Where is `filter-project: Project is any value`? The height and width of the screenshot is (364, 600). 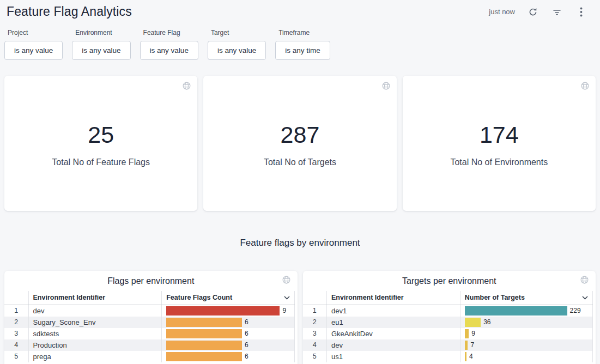 filter-project: Project is any value is located at coordinates (34, 45).